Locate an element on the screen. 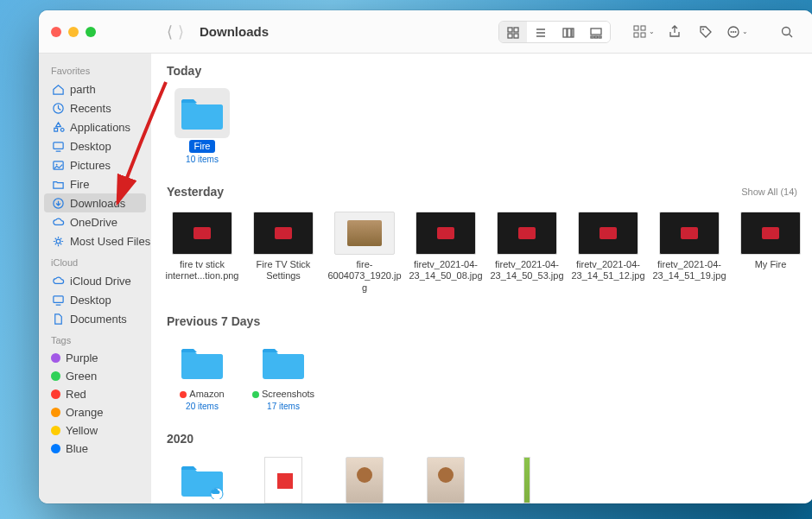  sidebar-item-applications: Applications is located at coordinates (95, 127).